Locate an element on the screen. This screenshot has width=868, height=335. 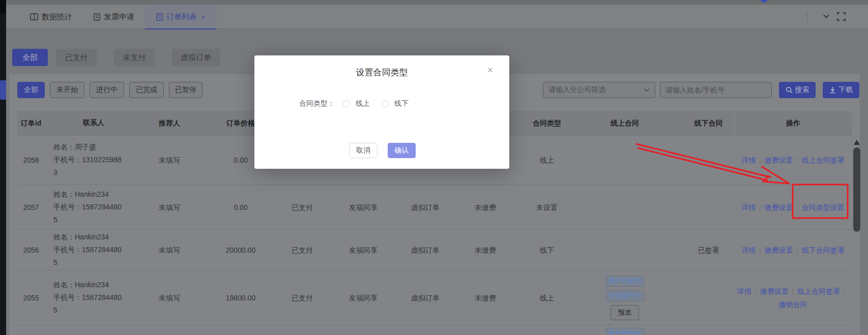
stats-icon is located at coordinates (34, 17).